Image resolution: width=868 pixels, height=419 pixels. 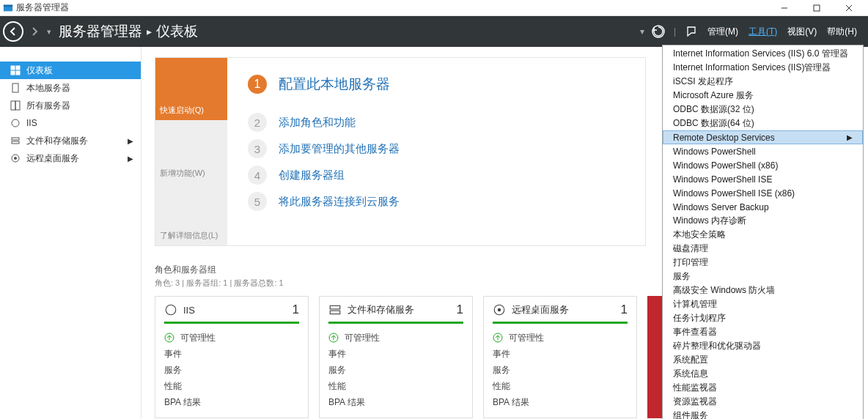 I want to click on menu-item: Windows PowerShell ISE, so click(x=762, y=179).